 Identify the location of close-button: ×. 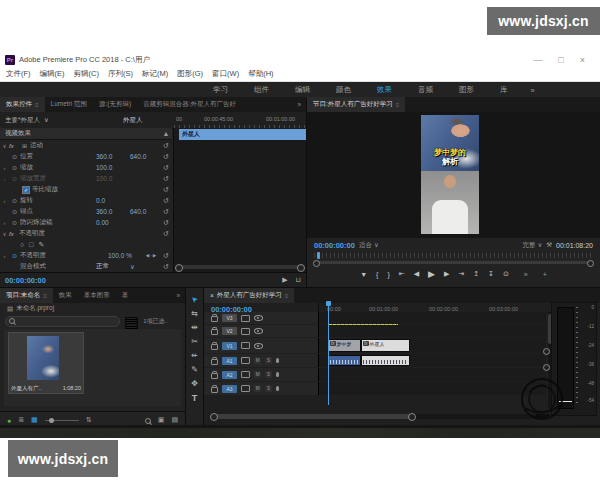
(582, 60).